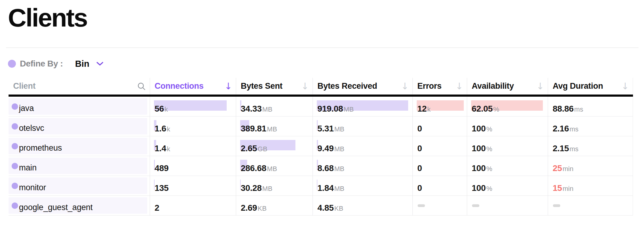 The height and width of the screenshot is (236, 644). What do you see at coordinates (193, 126) in the screenshot?
I see `cell-connections: 1.6k` at bounding box center [193, 126].